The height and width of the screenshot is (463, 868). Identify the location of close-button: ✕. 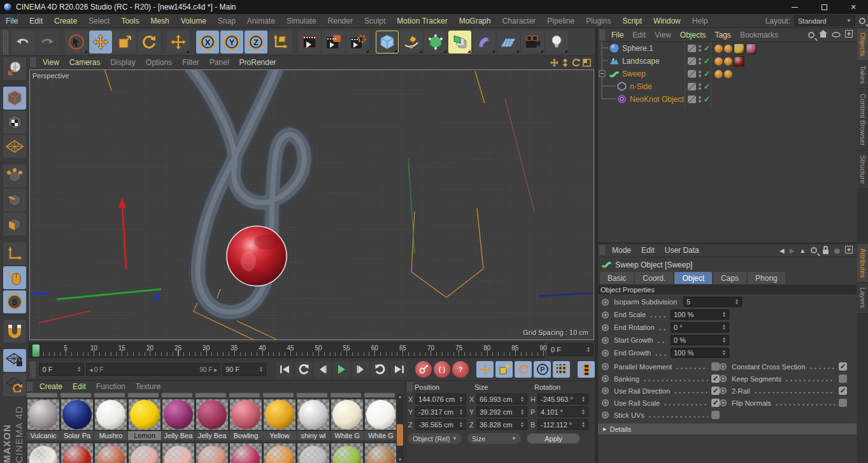
(853, 7).